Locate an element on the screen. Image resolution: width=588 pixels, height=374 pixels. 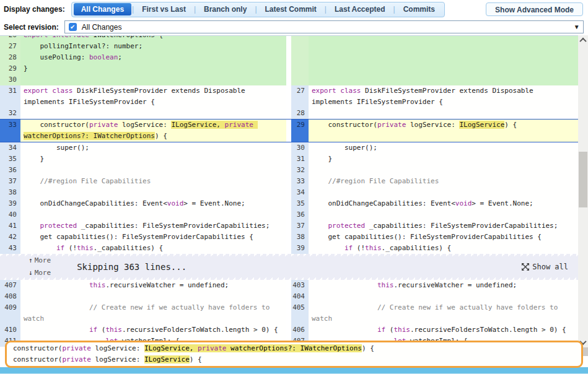
right-line-number: 36 is located at coordinates (300, 215).